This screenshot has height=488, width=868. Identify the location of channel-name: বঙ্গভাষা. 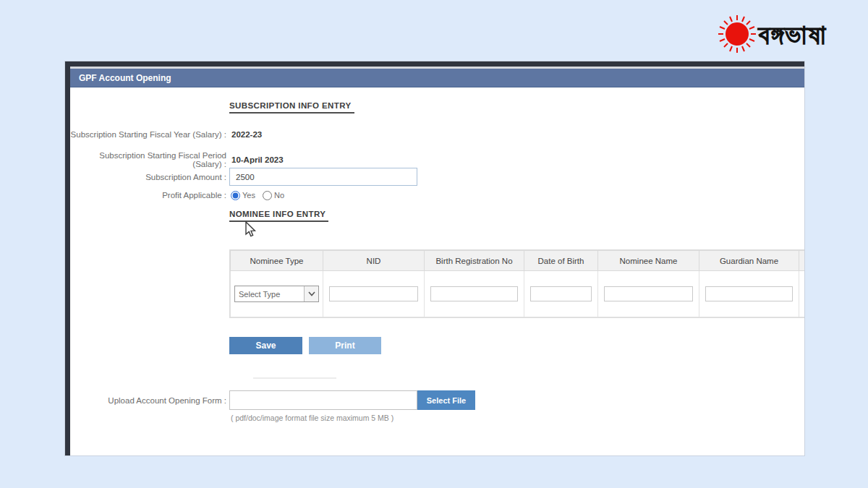
(792, 34).